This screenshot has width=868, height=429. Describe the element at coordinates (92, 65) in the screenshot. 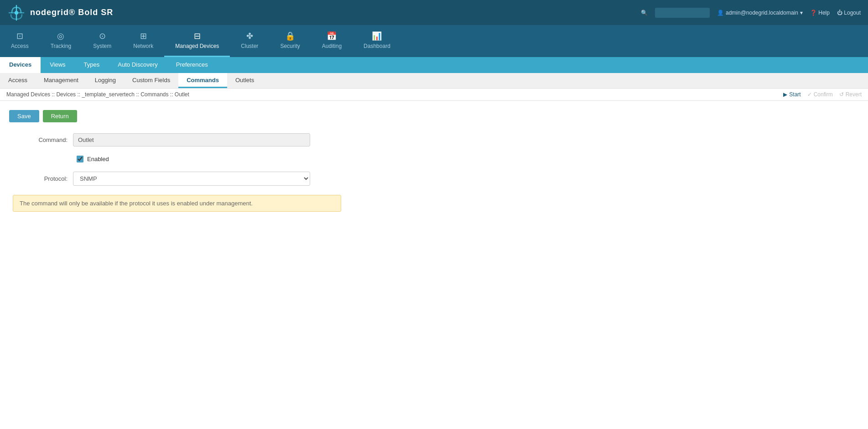

I see `sub-tab-types: Types` at that location.